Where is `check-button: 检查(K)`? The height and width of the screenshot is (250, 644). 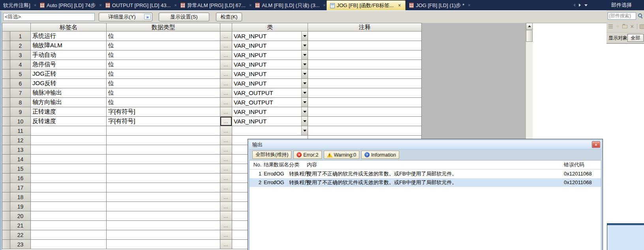
check-button: 检查(K) is located at coordinates (229, 17).